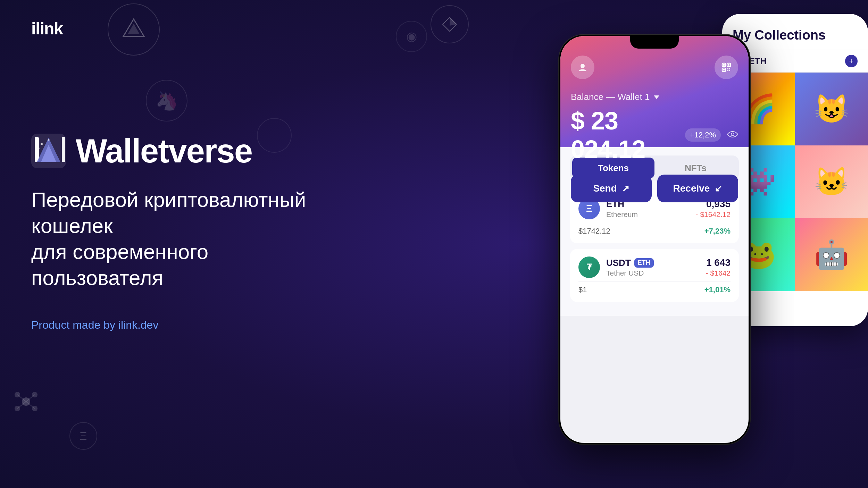 This screenshot has width=868, height=488. What do you see at coordinates (832, 109) in the screenshot?
I see `nft-item-2: 😺` at bounding box center [832, 109].